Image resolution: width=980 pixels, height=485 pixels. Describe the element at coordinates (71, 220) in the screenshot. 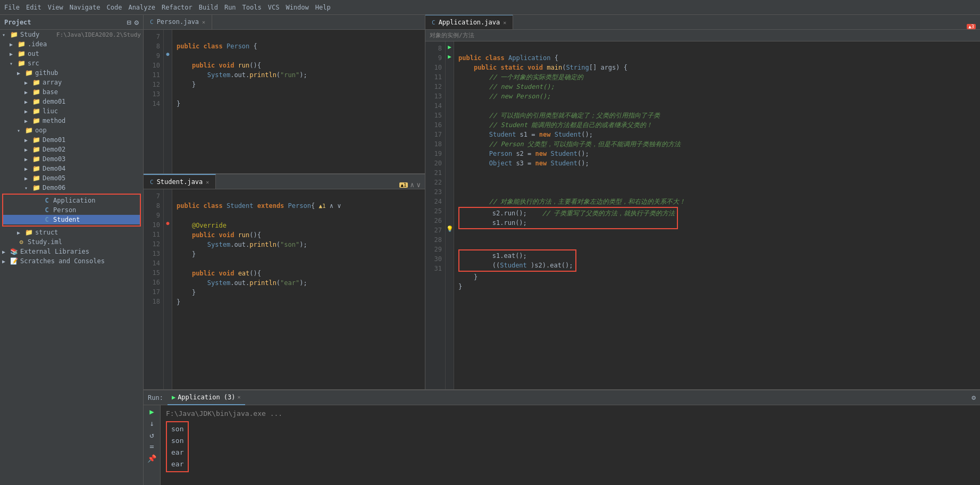

I see `tree-item-student: C Student` at that location.